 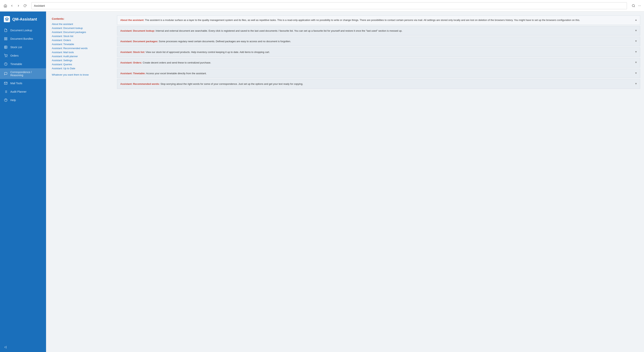 I want to click on sidebar-item-stock-list: Stock List, so click(x=23, y=47).